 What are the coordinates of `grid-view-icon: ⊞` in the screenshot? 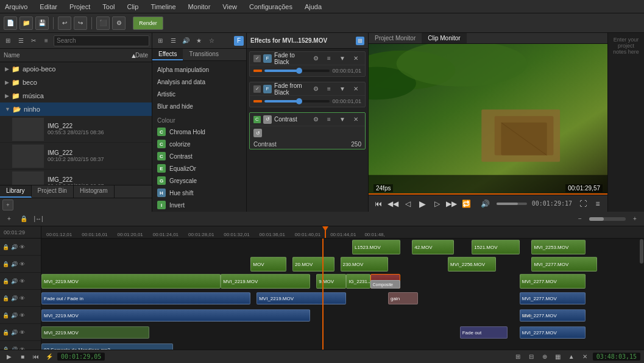 It's located at (160, 41).